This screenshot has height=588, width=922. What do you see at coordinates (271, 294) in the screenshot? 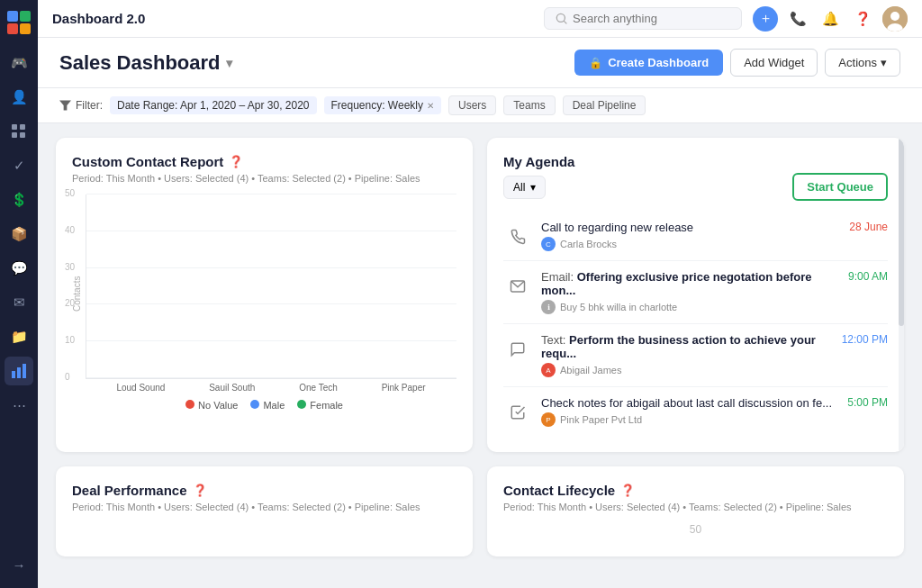
I see `chart-inner: 50 40 30 20 10 0` at bounding box center [271, 294].